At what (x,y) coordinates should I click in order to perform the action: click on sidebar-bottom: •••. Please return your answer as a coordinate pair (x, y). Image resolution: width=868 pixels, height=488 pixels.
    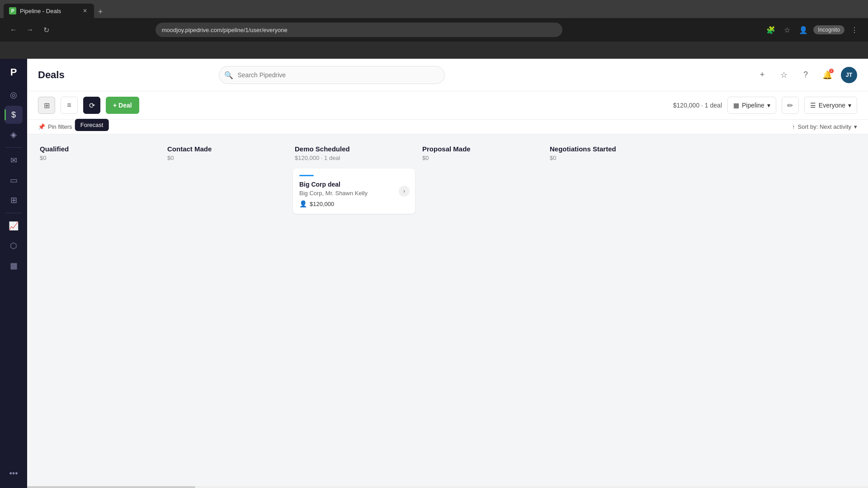
    Looking at the image, I should click on (14, 474).